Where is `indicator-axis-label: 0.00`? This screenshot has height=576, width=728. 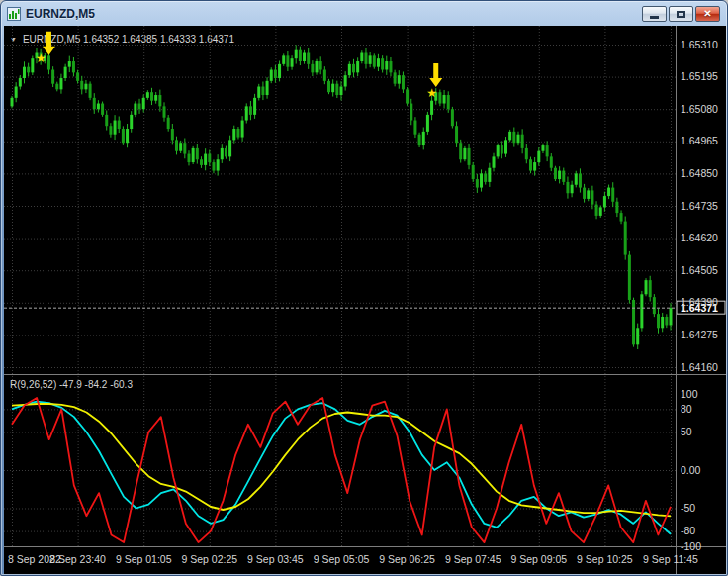 indicator-axis-label: 0.00 is located at coordinates (690, 470).